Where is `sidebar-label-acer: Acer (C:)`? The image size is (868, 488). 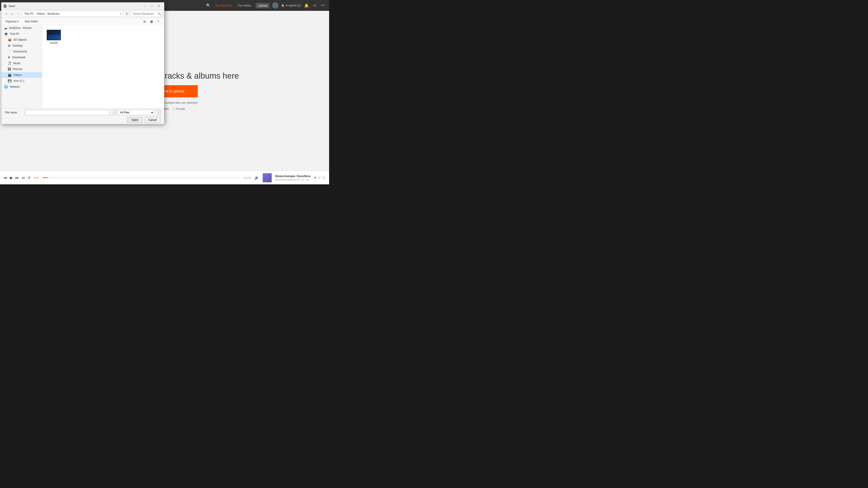 sidebar-label-acer: Acer (C:) is located at coordinates (19, 81).